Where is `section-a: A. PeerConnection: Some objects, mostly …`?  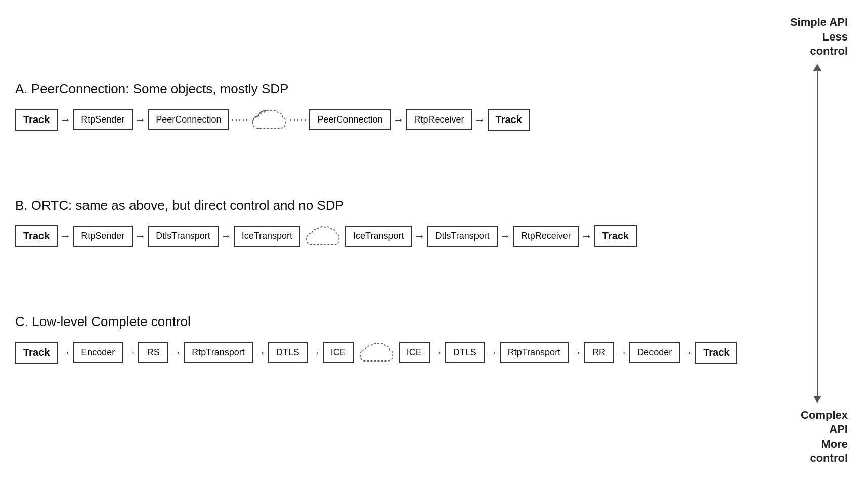
section-a: A. PeerConnection: Some objects, mostly … is located at coordinates (273, 107).